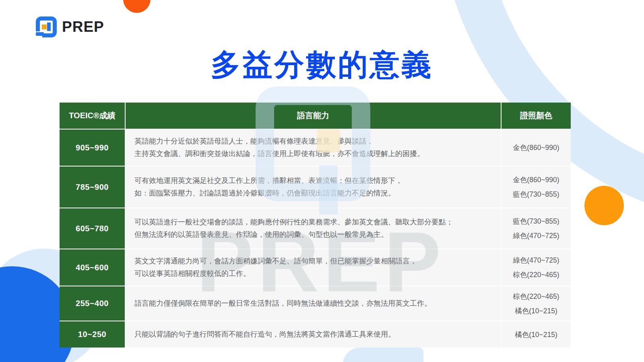  What do you see at coordinates (313, 228) in the screenshot?
I see `ability-cell: 可以英語進行一般社交場會的談話，能夠應付例行性的業務需求、參加英文會議、聽取大部…` at bounding box center [313, 228].